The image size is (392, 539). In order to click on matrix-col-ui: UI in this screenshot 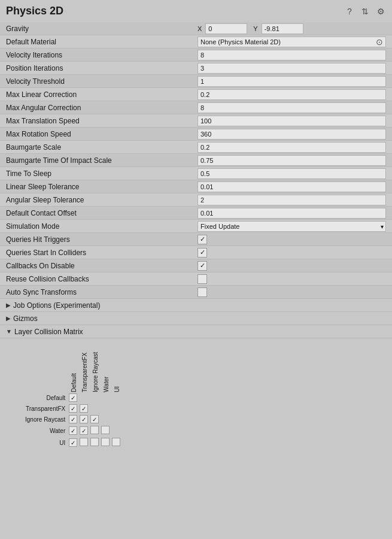, I will do `click(116, 368)`.